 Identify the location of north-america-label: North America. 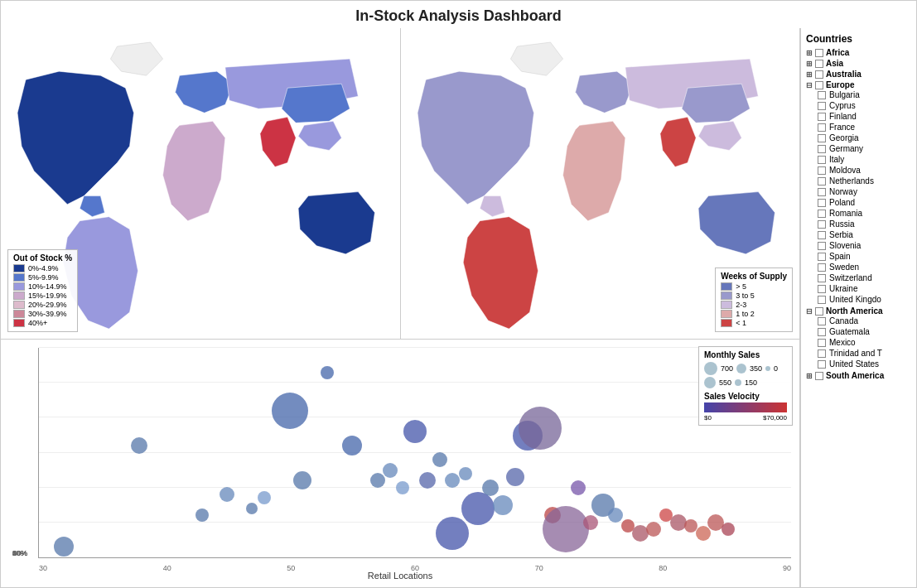
(855, 311).